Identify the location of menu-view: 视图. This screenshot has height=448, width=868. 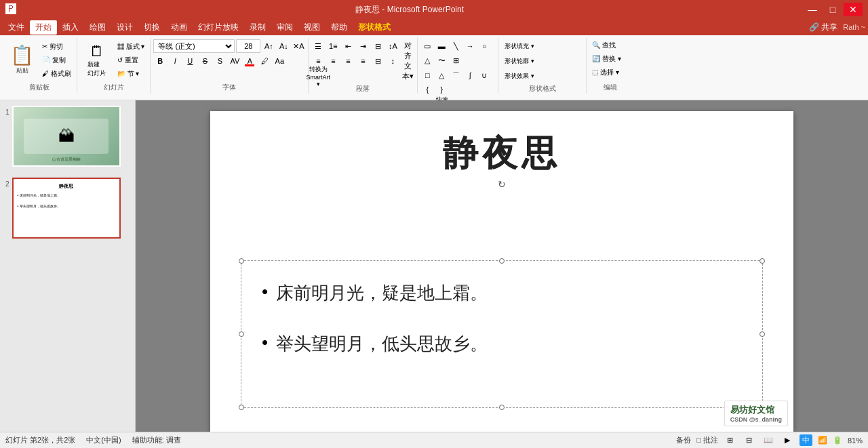
(312, 27).